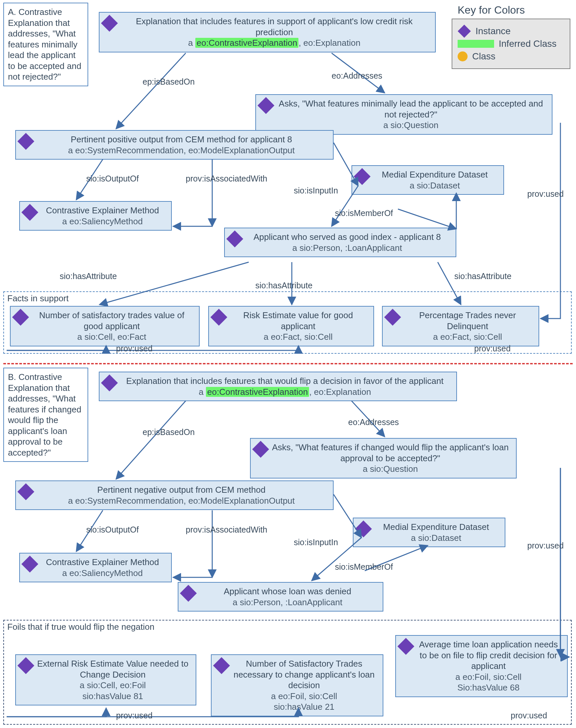 The image size is (576, 728). I want to click on node-a-explanation: Explanation that includes features in su…, so click(267, 32).